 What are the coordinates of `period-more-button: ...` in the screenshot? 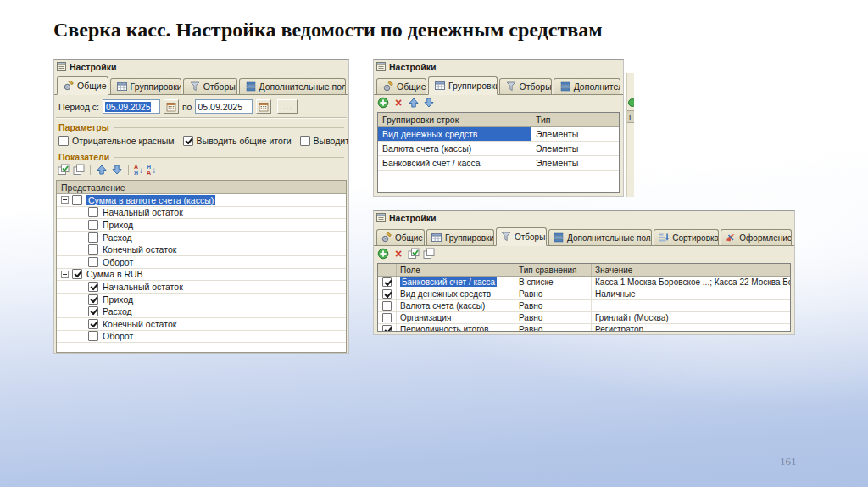 It's located at (287, 107).